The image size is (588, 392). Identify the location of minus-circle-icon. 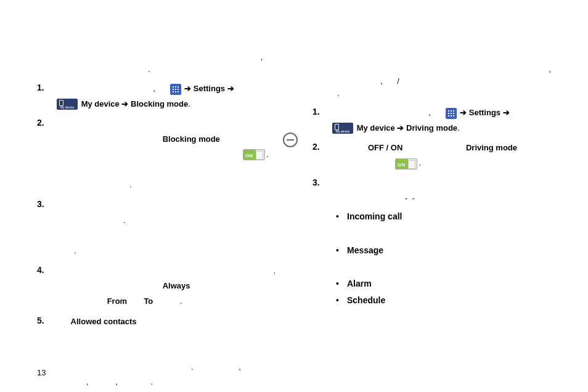
(290, 140).